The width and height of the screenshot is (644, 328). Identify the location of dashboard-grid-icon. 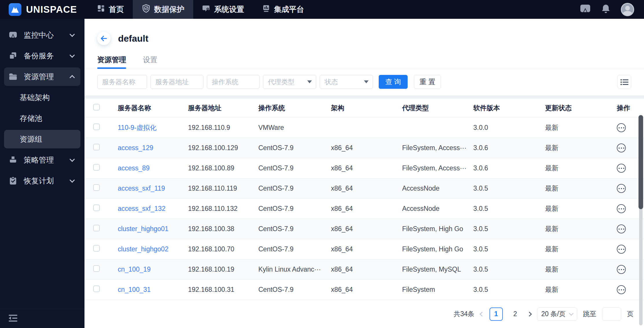
(101, 9).